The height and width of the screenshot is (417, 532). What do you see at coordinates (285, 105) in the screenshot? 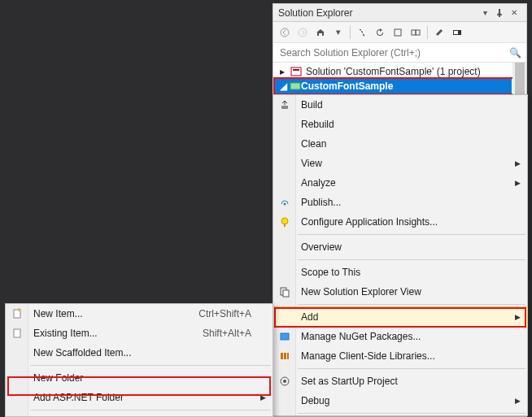
I see `build-icon` at bounding box center [285, 105].